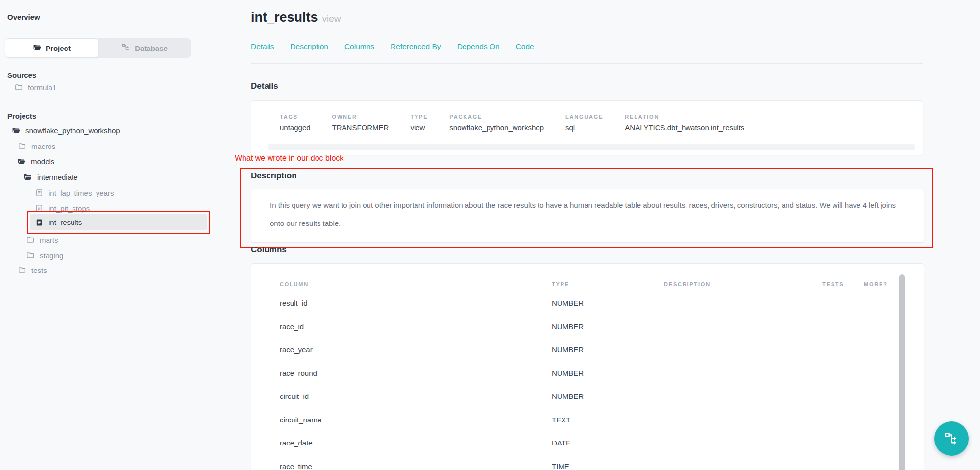 The width and height of the screenshot is (980, 470). What do you see at coordinates (58, 177) in the screenshot?
I see `sidebar-item-label: intermediate` at bounding box center [58, 177].